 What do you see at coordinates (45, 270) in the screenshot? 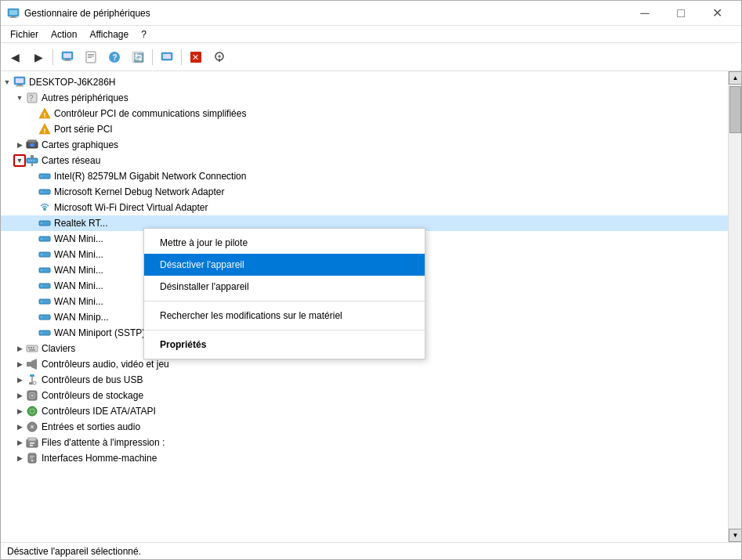
I see `icon-wan3` at bounding box center [45, 270].